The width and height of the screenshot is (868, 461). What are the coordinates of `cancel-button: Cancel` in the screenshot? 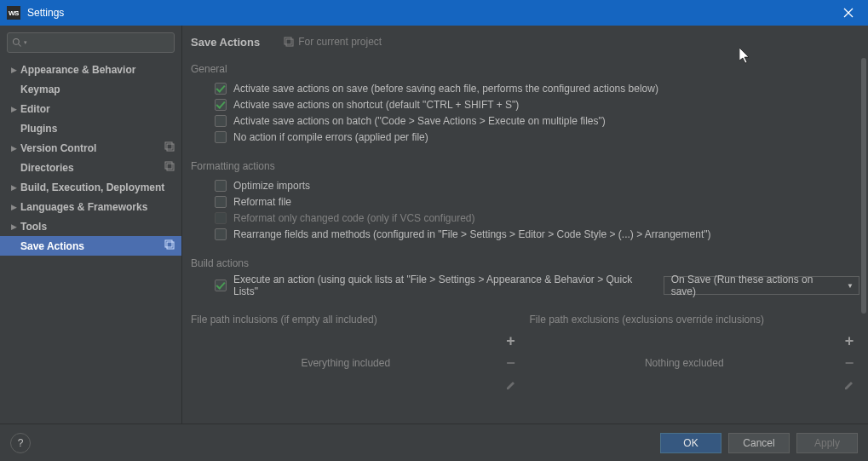 It's located at (759, 443).